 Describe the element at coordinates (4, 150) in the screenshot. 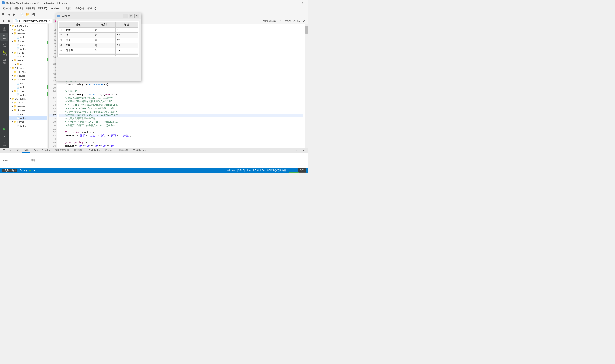

I see `output-filter-btn: ☰` at that location.